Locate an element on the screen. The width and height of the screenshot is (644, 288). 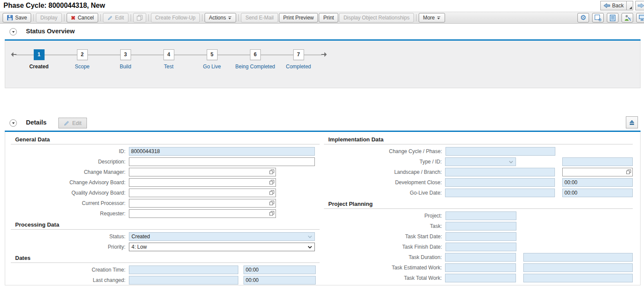
general-data-heading: General Data is located at coordinates (165, 139).